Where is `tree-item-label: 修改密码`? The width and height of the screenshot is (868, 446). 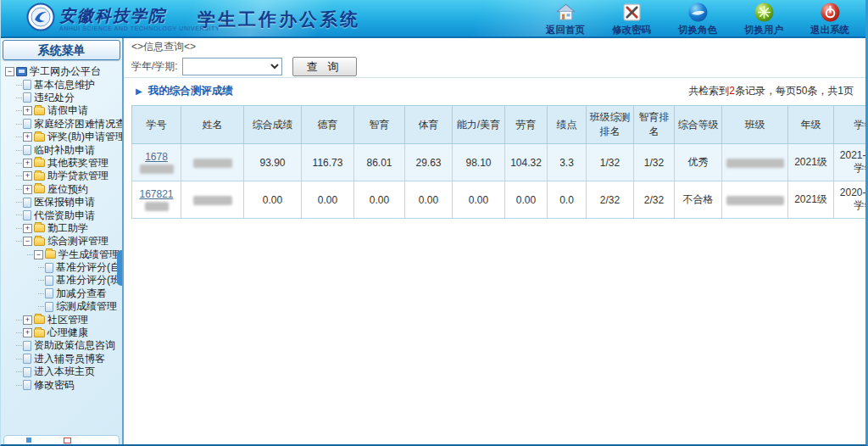
tree-item-label: 修改密码 is located at coordinates (54, 385).